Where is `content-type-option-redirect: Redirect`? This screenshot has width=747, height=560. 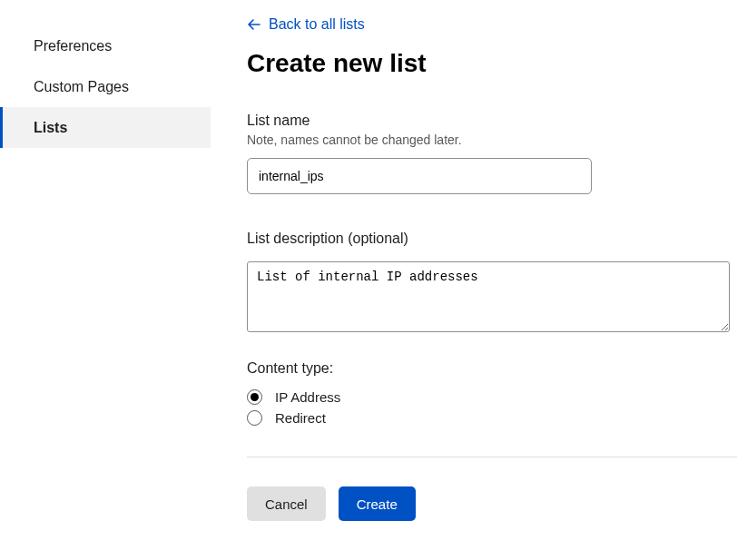 content-type-option-redirect: Redirect is located at coordinates (492, 418).